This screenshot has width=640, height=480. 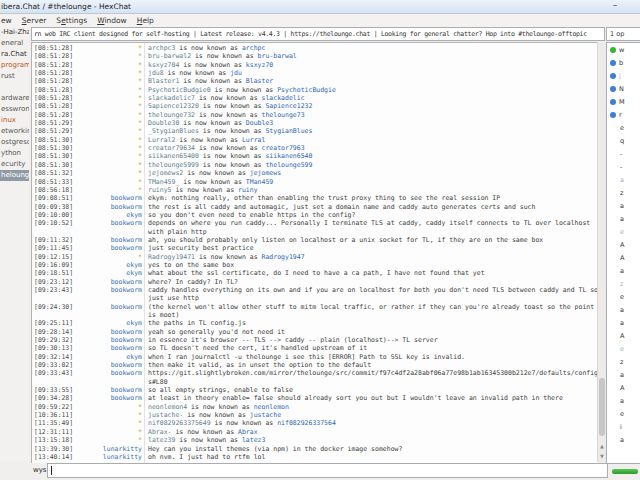 What do you see at coordinates (315, 56) in the screenshot?
I see `chat-line: [08:51:28]*bru-barwal2 is now known as b…` at bounding box center [315, 56].